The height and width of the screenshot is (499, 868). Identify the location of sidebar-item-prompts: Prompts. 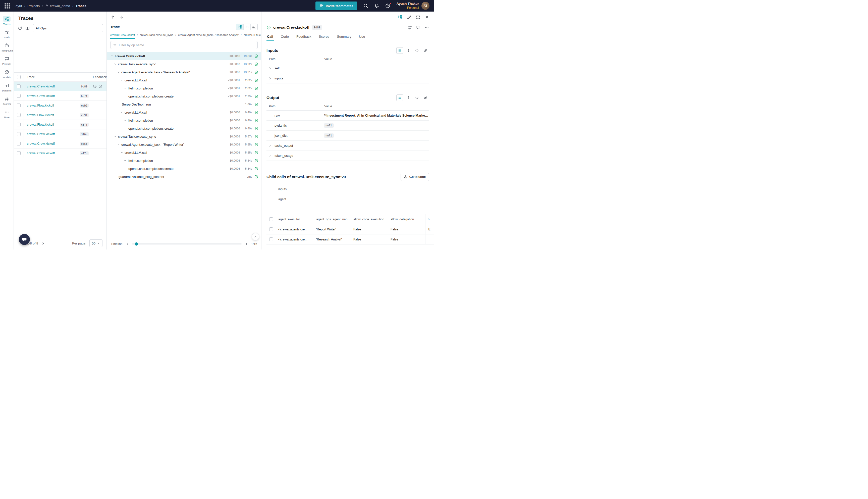
(7, 60).